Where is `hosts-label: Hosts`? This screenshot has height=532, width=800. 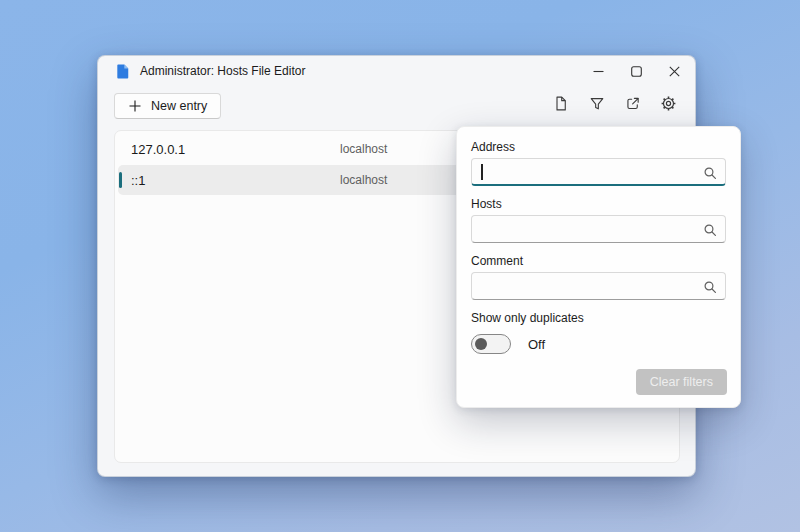 hosts-label: Hosts is located at coordinates (598, 204).